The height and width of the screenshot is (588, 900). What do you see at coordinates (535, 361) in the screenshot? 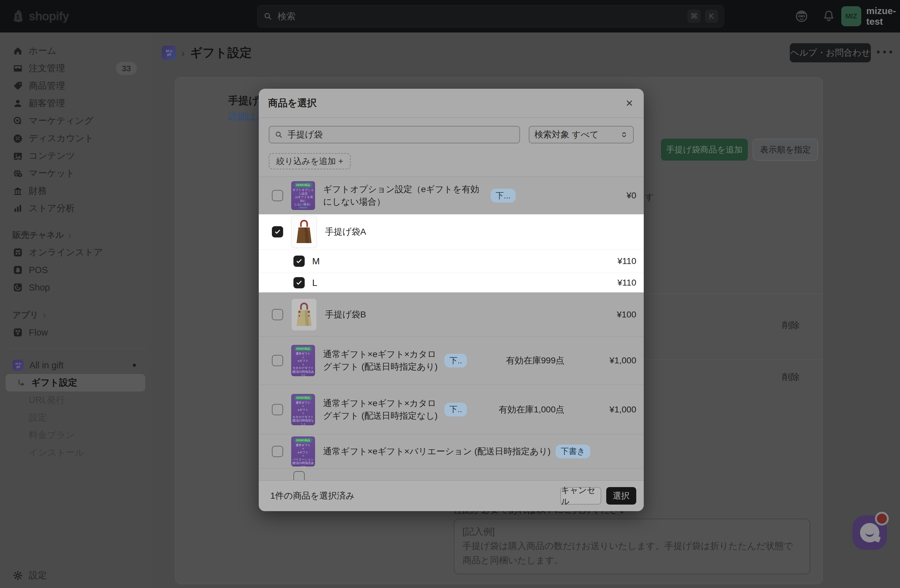
I see `stock-text: 有効在庫999点` at bounding box center [535, 361].